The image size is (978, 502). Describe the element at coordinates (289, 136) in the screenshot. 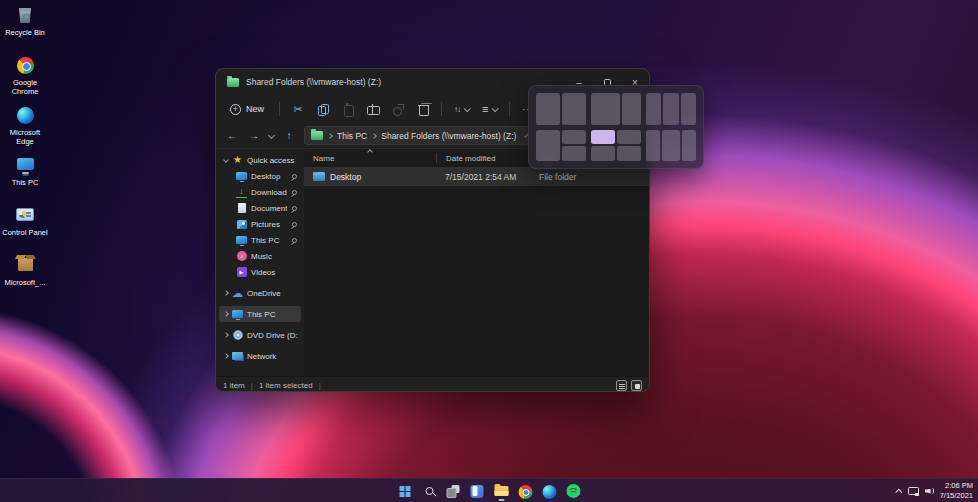

I see `up-button: ↑` at that location.